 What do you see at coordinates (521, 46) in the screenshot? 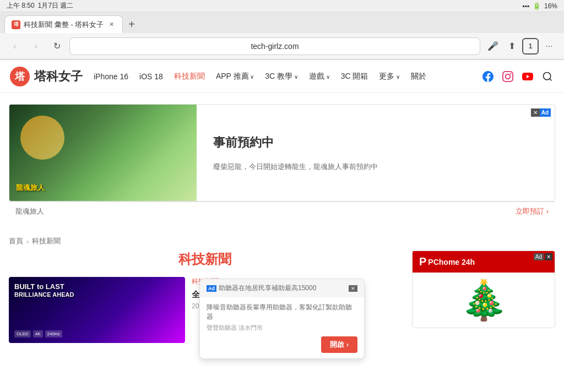
I see `nav-actions: 🎤 ⬆ 1 ···` at bounding box center [521, 46].